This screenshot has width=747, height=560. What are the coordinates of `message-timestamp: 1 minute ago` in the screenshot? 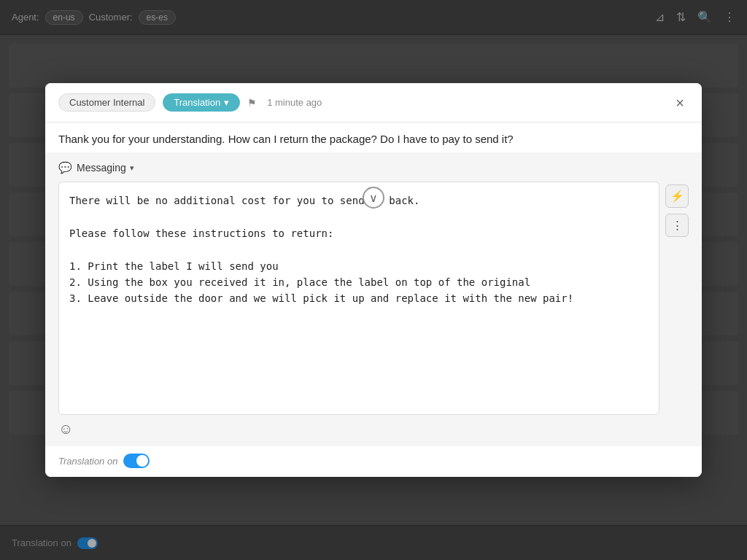 It's located at (295, 102).